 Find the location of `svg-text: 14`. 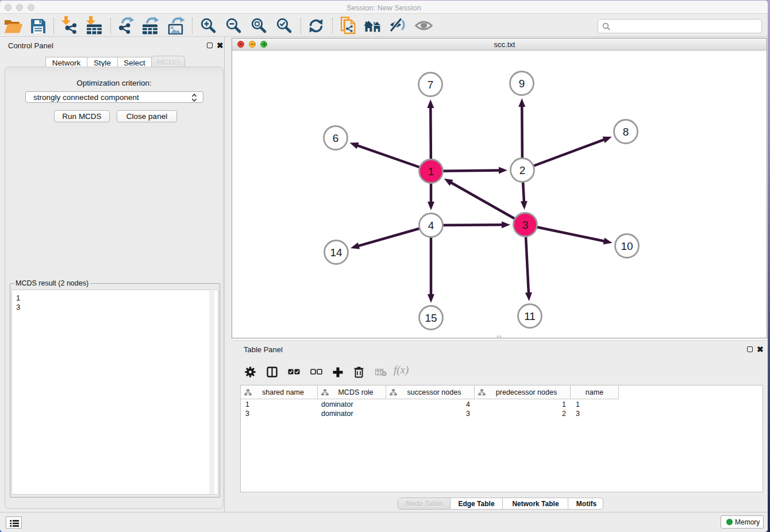

svg-text: 14 is located at coordinates (336, 253).